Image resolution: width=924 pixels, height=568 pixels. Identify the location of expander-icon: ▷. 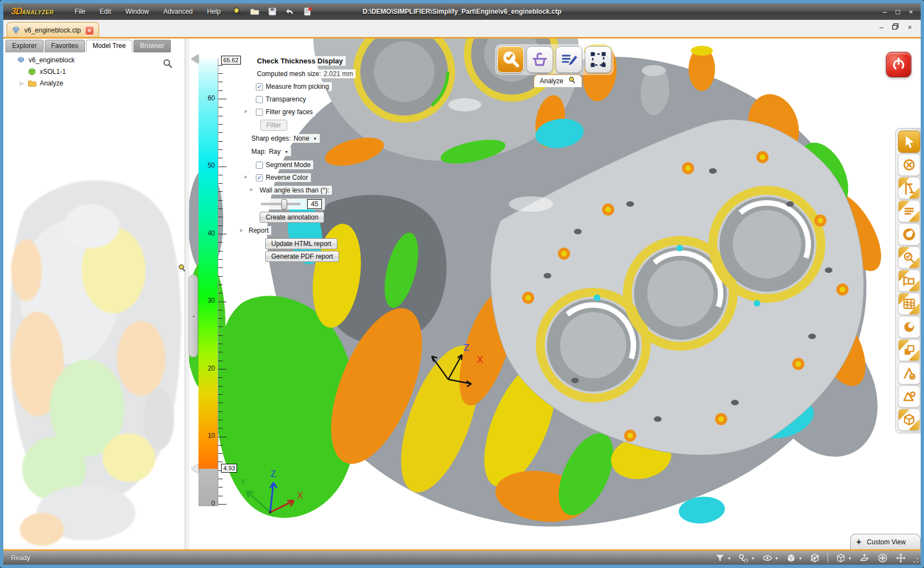
(22, 83).